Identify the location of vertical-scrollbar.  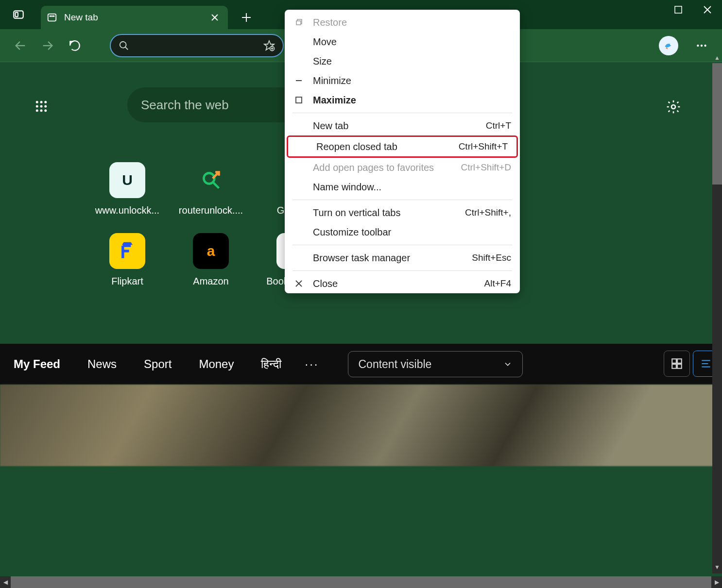
(717, 319).